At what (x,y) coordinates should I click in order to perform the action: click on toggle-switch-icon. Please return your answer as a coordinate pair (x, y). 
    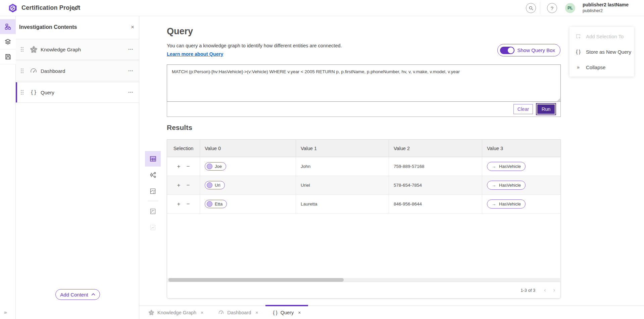
    Looking at the image, I should click on (507, 50).